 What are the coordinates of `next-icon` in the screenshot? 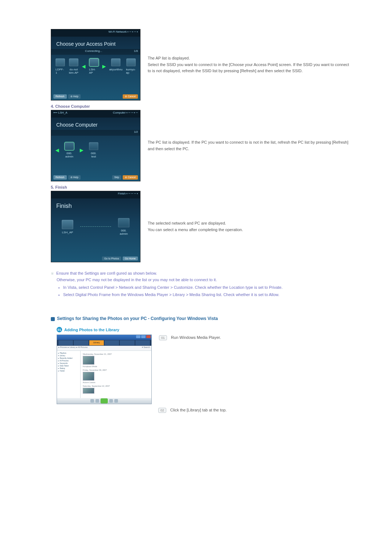 It's located at (111, 401).